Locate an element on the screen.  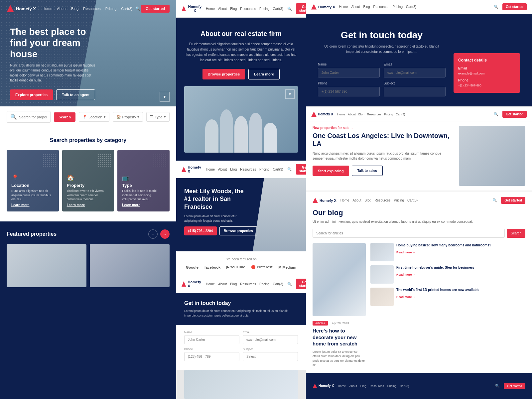
phone-button: (415) 706 - 2204 is located at coordinates (200, 231).